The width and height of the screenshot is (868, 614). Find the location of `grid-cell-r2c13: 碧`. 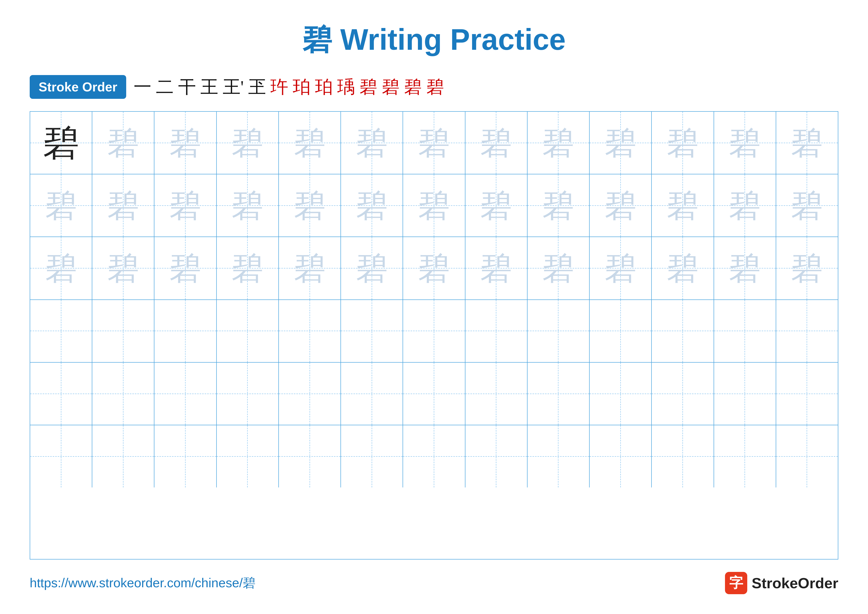

grid-cell-r2c13: 碧 is located at coordinates (807, 205).